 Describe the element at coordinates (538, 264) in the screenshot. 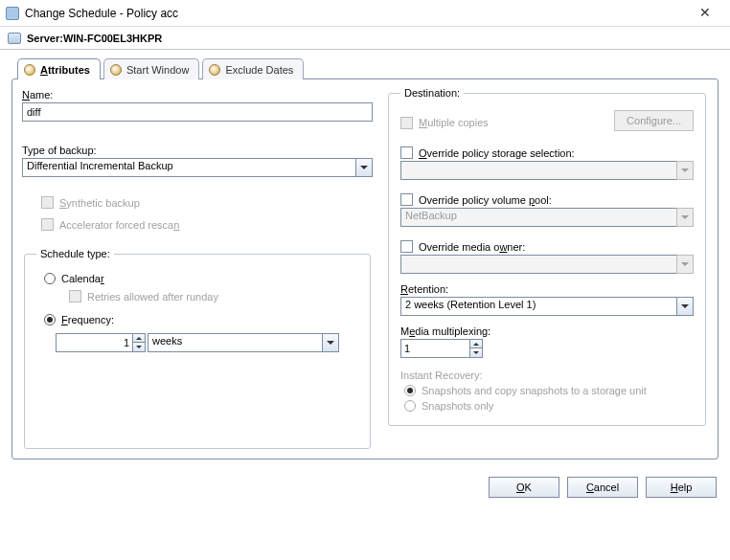

I see `media-owner-value` at that location.